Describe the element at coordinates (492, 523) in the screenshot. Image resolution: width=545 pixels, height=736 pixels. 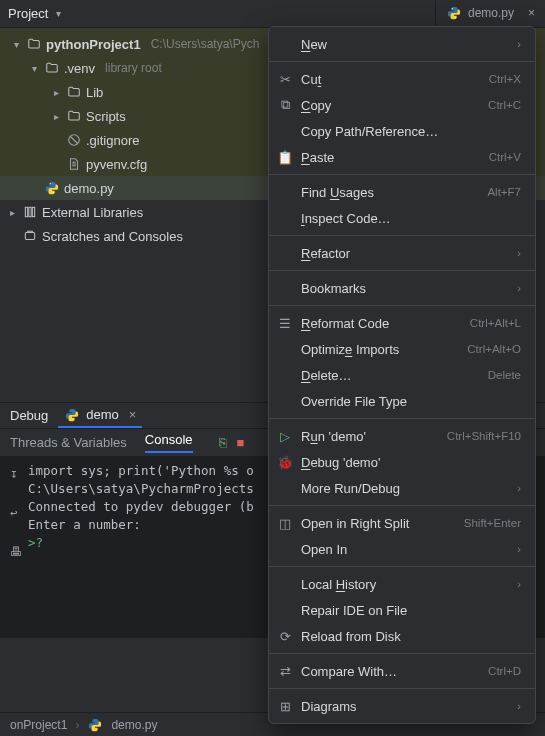
I see `shortcut: Shift+Enter` at that location.